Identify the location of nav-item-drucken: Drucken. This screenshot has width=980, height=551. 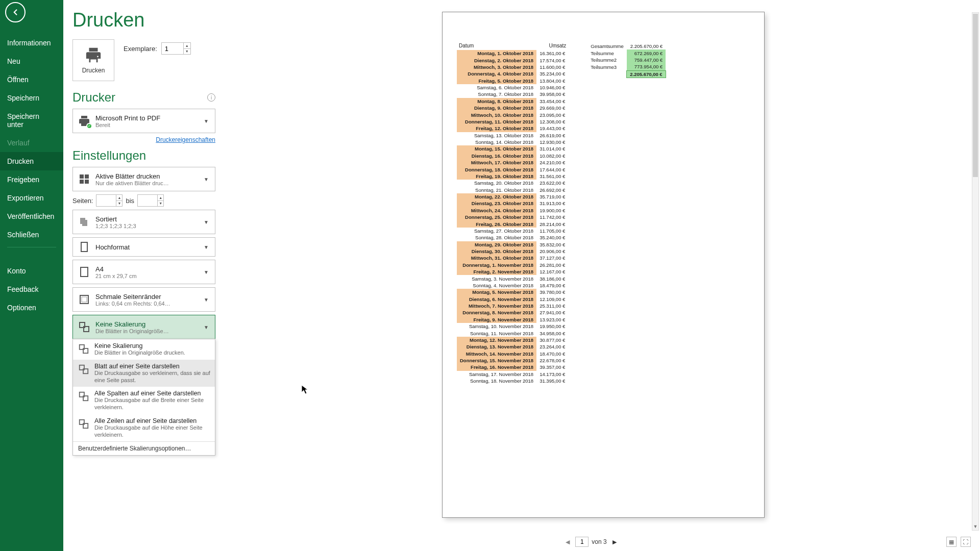
(32, 161).